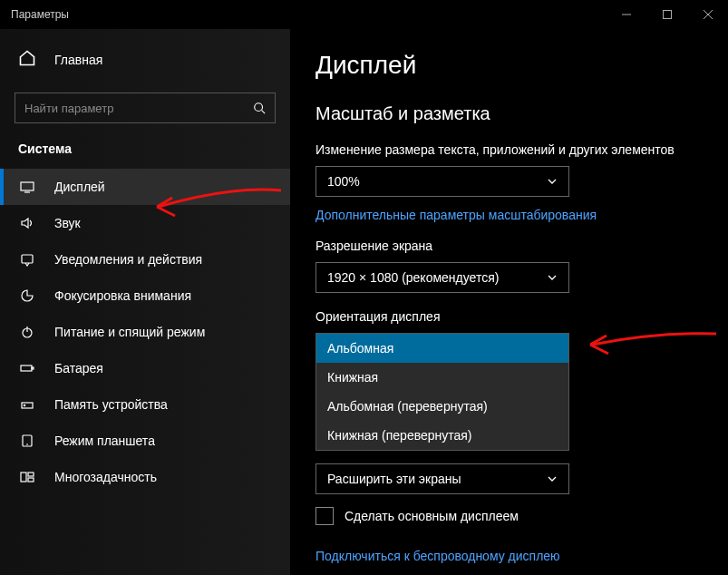 Image resolution: width=728 pixels, height=575 pixels. Describe the element at coordinates (105, 477) in the screenshot. I see `sidebar-item-label: Многозадачность` at that location.